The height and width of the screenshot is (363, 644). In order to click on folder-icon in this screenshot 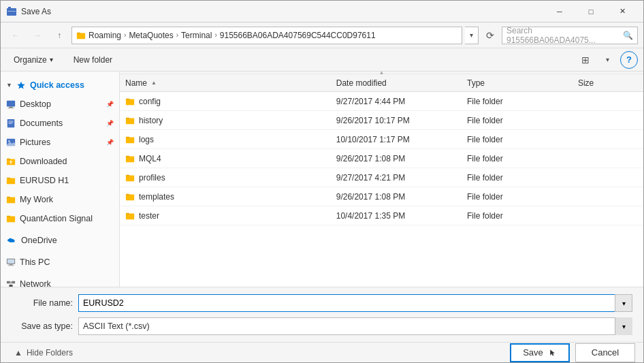, I will do `click(130, 178)`.